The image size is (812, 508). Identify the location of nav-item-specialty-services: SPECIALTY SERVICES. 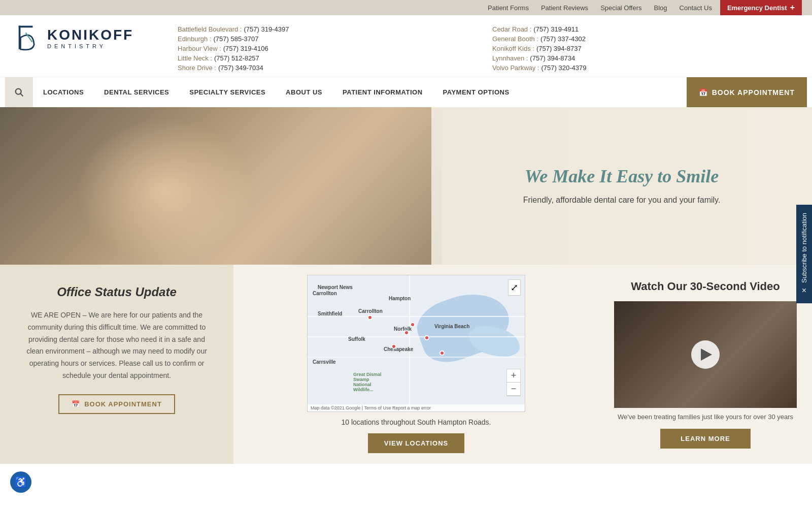
(227, 92).